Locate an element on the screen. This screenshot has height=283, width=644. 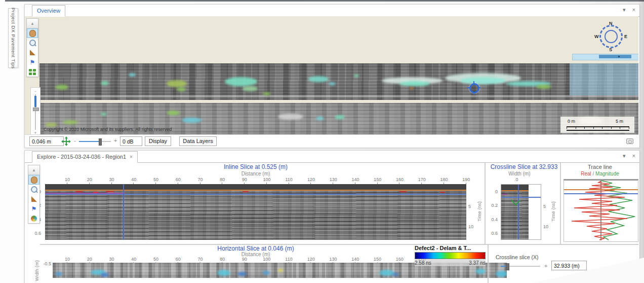
project-dx-pavement-tips-label: Project DX Pavement Tips is located at coordinates (13, 38).